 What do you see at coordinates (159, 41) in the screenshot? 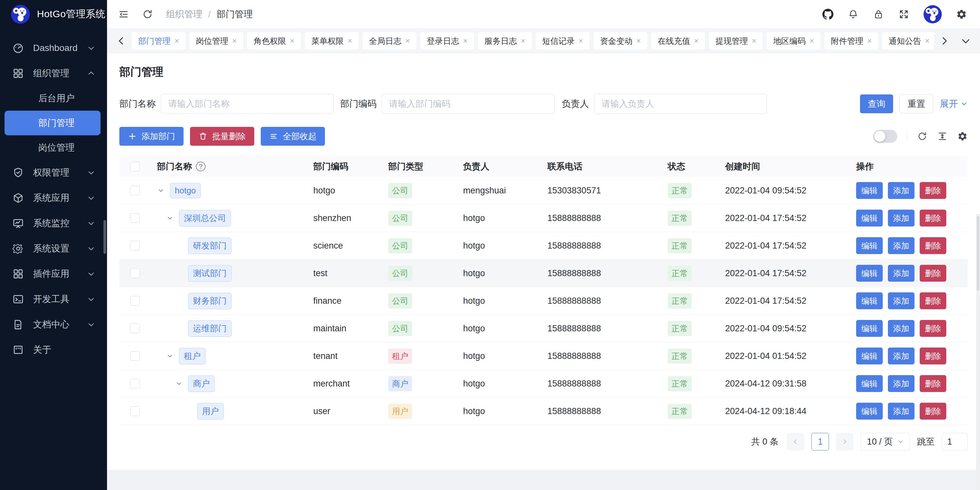
I see `tab-1: 部门管理×` at bounding box center [159, 41].